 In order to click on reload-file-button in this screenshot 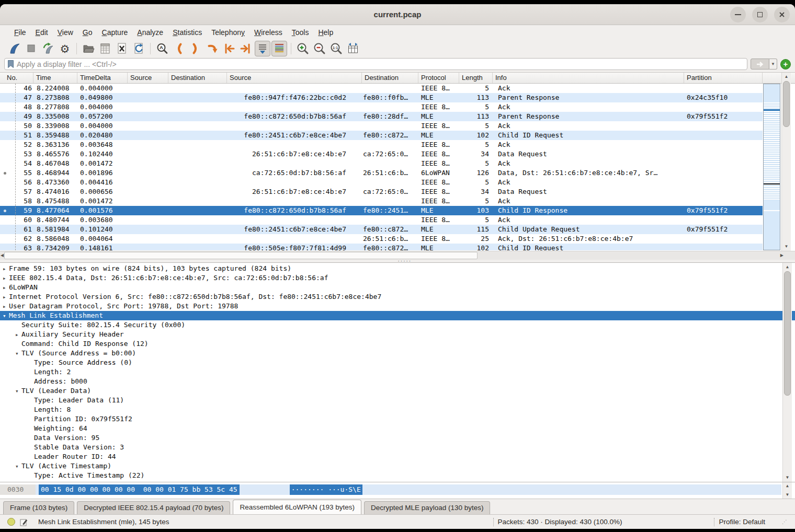, I will do `click(139, 49)`.